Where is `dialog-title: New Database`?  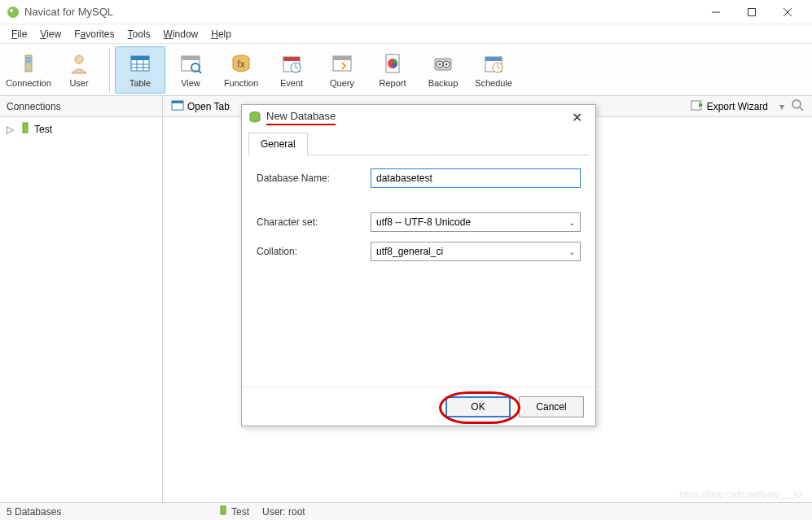
dialog-title: New Database is located at coordinates (301, 117).